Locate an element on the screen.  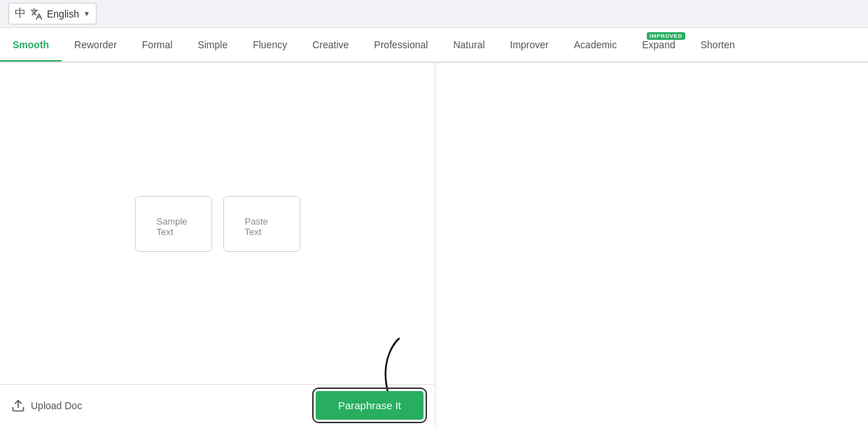
tab-fluency: Fluency is located at coordinates (270, 46).